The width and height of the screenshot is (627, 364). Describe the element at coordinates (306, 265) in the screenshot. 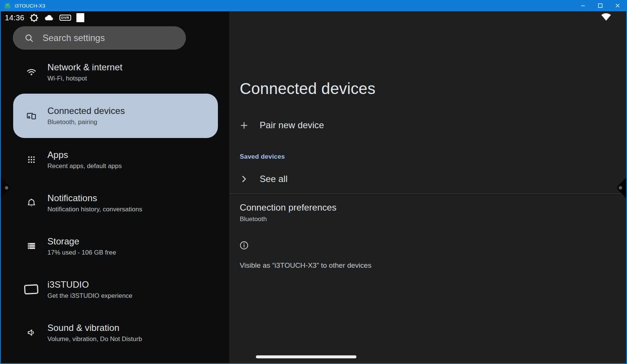

I see `visibility-note: Visible as “i3TOUCH-X3” to other devices` at that location.